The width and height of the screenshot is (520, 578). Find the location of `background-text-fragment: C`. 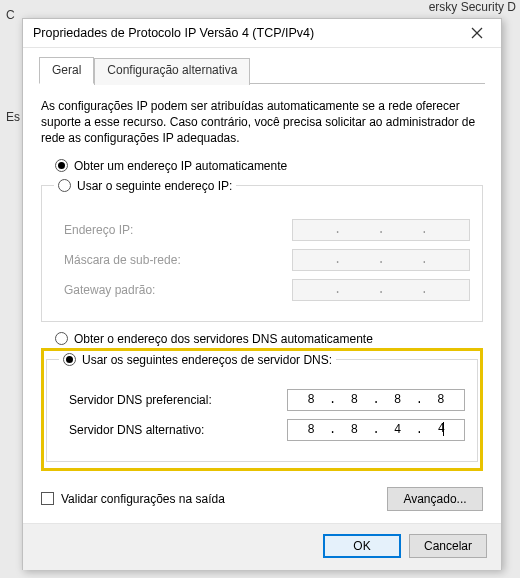

background-text-fragment: C is located at coordinates (10, 15).